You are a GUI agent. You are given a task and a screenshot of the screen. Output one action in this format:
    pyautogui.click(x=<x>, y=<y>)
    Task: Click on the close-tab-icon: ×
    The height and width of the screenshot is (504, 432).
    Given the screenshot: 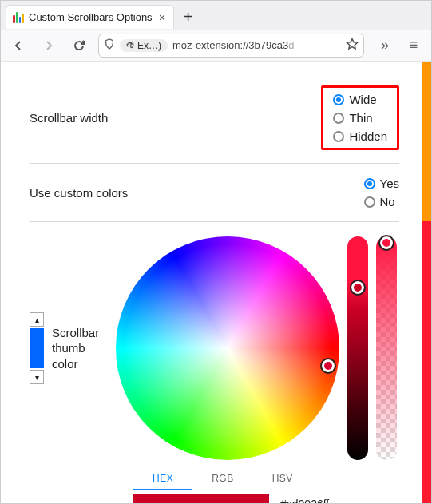 What is the action you would take?
    pyautogui.click(x=162, y=18)
    